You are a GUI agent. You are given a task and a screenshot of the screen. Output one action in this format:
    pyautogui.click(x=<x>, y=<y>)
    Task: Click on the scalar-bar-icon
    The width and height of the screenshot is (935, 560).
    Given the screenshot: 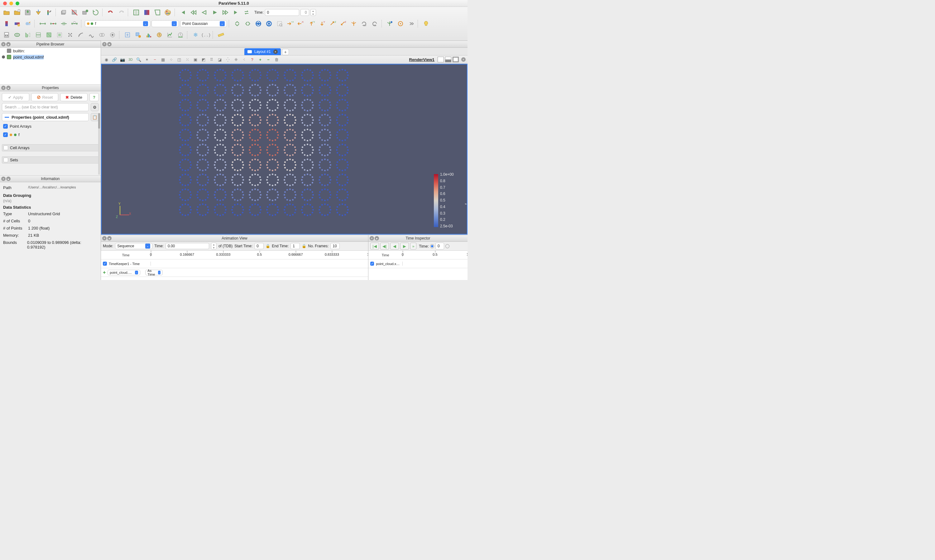 What is the action you would take?
    pyautogui.click(x=7, y=23)
    